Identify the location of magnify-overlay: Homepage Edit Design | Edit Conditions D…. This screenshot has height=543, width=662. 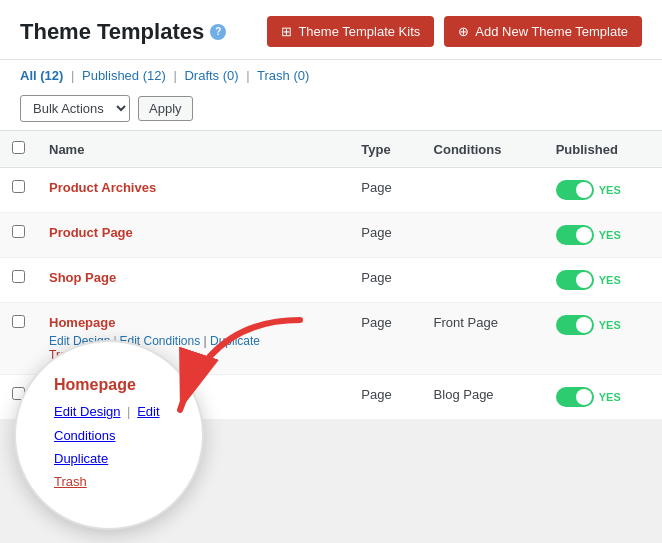
(109, 435).